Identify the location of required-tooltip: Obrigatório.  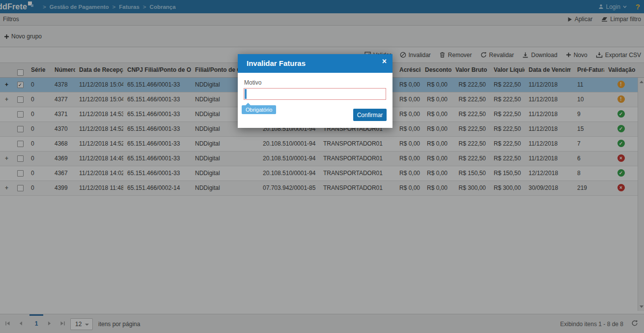
(259, 110).